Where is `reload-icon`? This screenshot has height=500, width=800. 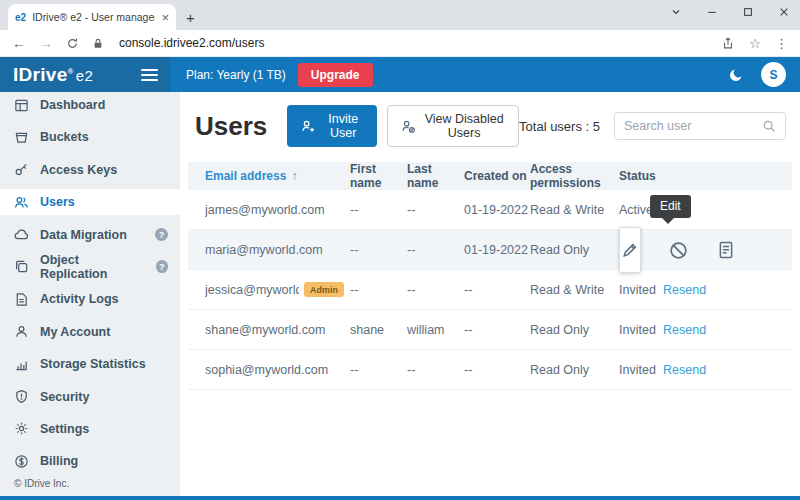 reload-icon is located at coordinates (72, 44).